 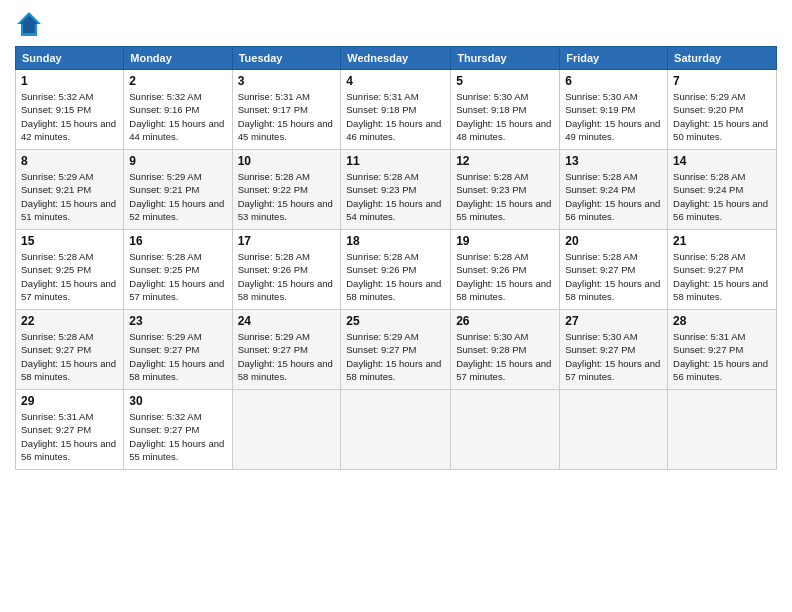 What do you see at coordinates (286, 350) in the screenshot?
I see `calendar-cell: 24Sunrise: 5:29 AMSunset: 9:27 PMDayligh…` at bounding box center [286, 350].